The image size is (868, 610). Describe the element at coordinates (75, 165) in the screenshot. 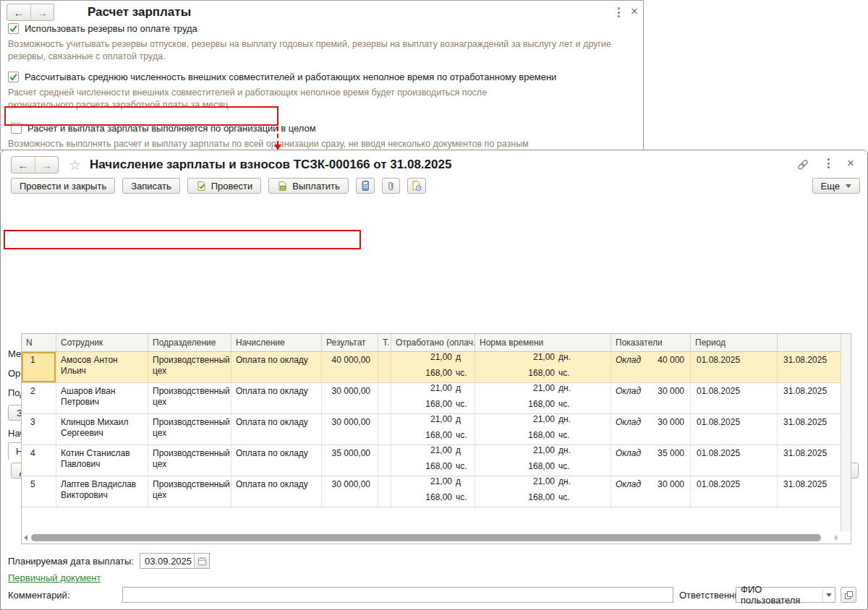

I see `favorite-star-icon: ☆` at that location.